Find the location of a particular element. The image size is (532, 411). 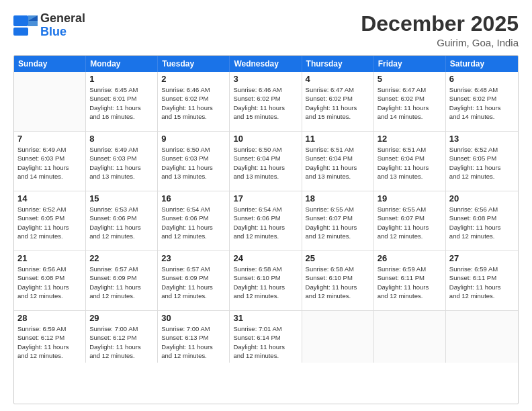

calendar-cell: 31Sunrise: 7:01 AM Sunset: 6:14 PM Dayli… is located at coordinates (266, 337).